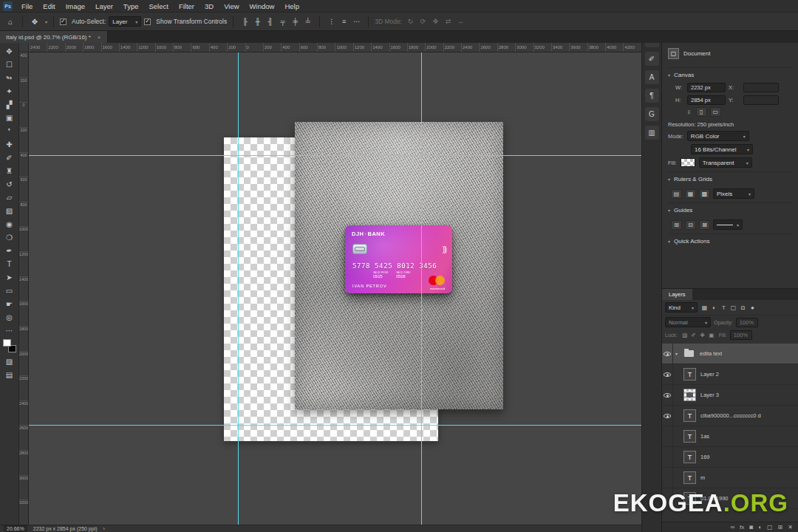  Describe the element at coordinates (411, 22) in the screenshot. I see `3d-orbit-icon: ↻` at that location.